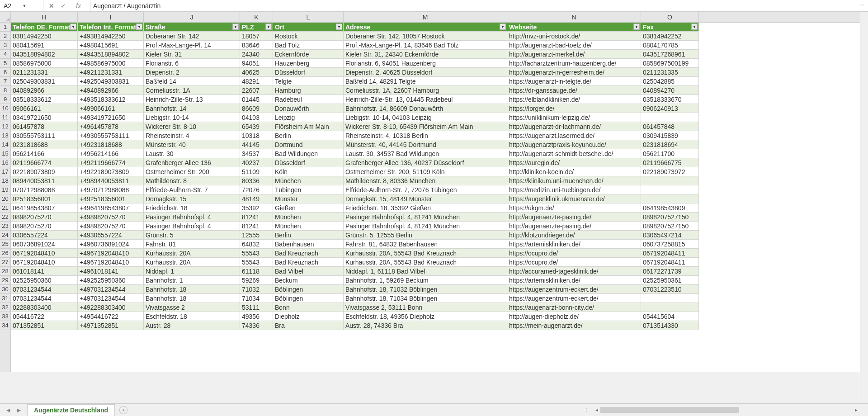  Describe the element at coordinates (435, 36) in the screenshot. I see `table-row: 03814942250+493814942250Doberaner Str. 1…` at that location.